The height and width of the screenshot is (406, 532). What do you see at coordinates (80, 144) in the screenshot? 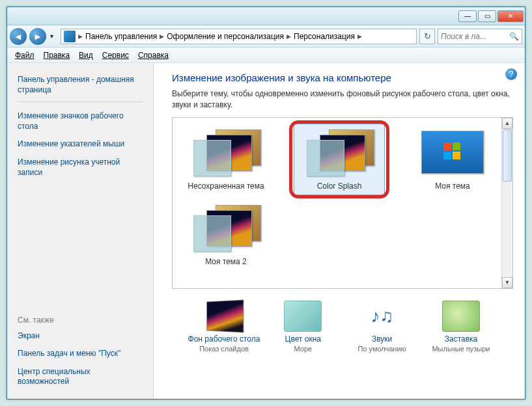
I see `sidebar-link-mouse-pointers: Изменение указателей мыши` at bounding box center [80, 144].